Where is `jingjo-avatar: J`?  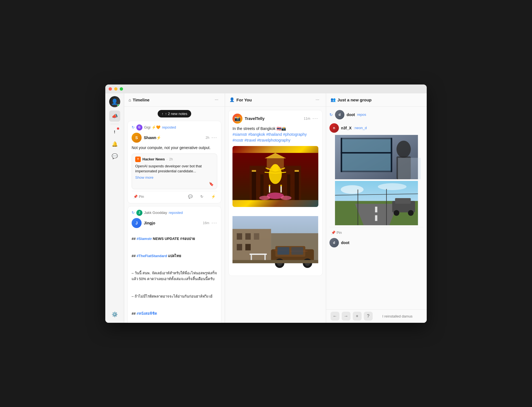
jingjo-avatar: J is located at coordinates (137, 223).